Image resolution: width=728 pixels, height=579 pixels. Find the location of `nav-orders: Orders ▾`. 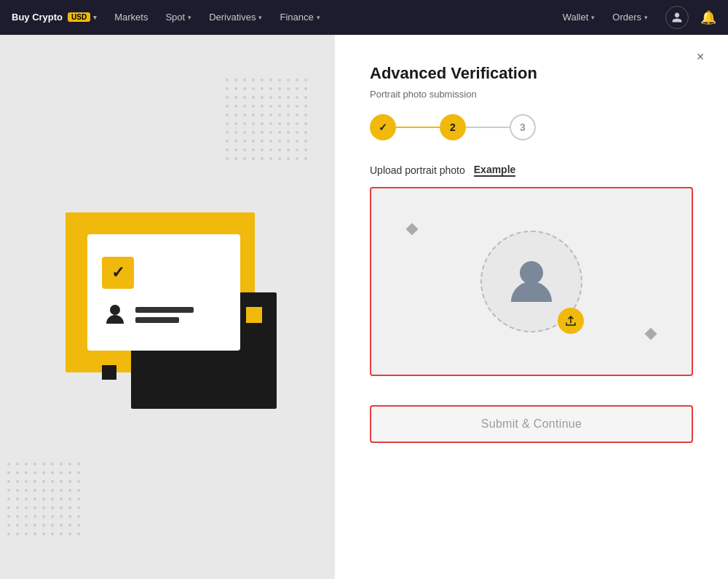

nav-orders: Orders ▾ is located at coordinates (630, 17).